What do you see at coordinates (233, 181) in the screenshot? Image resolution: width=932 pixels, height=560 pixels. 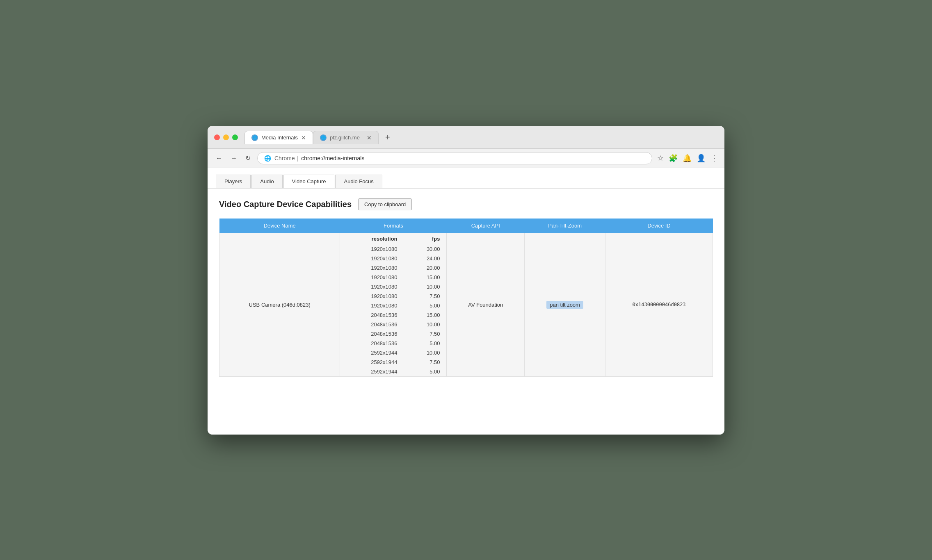 I see `tab-players: Players` at bounding box center [233, 181].